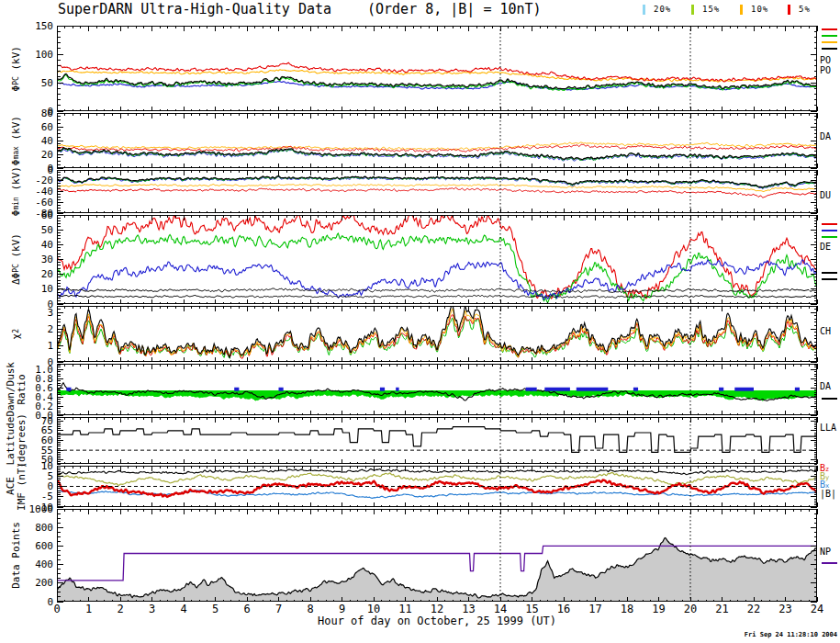 Image resolution: width=840 pixels, height=643 pixels. I want to click on xtick-label: 7, so click(279, 609).